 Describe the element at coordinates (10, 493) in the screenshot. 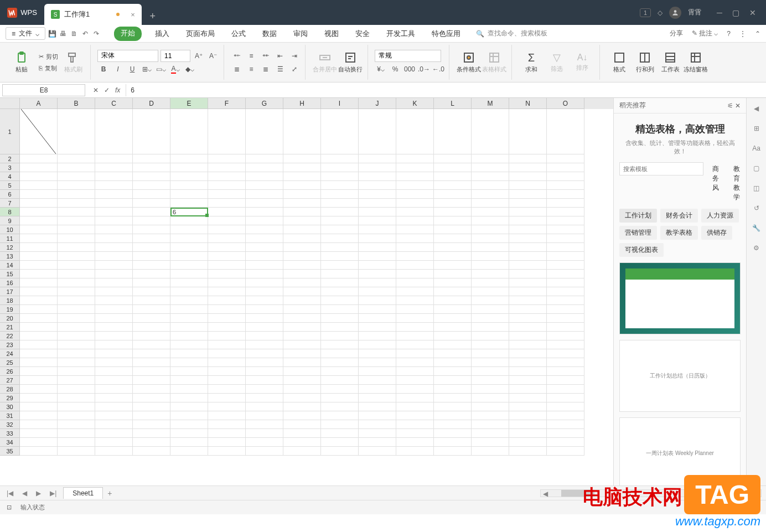

I see `sheet-nav-first-icon: |◀` at that location.